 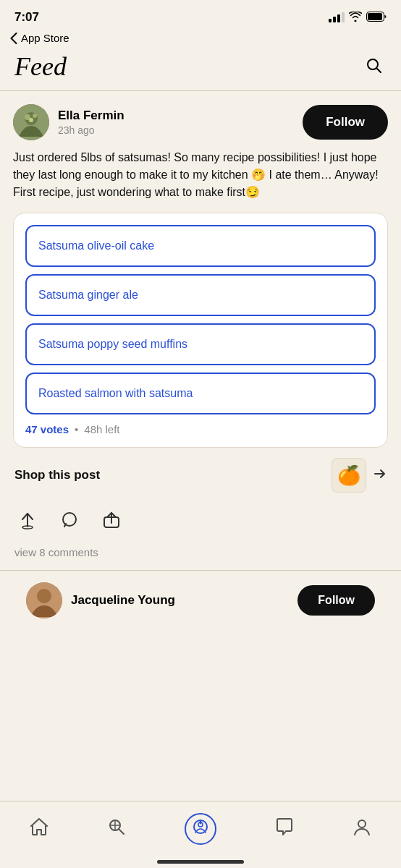 I want to click on shop-arrow-icon, so click(x=379, y=476).